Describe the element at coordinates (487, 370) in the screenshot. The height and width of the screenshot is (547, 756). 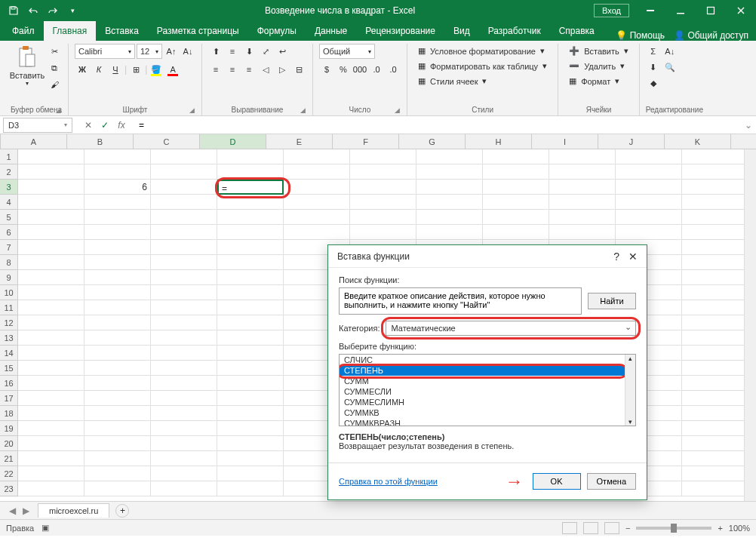
I see `function-list-item: СТЕПЕНЬ` at that location.